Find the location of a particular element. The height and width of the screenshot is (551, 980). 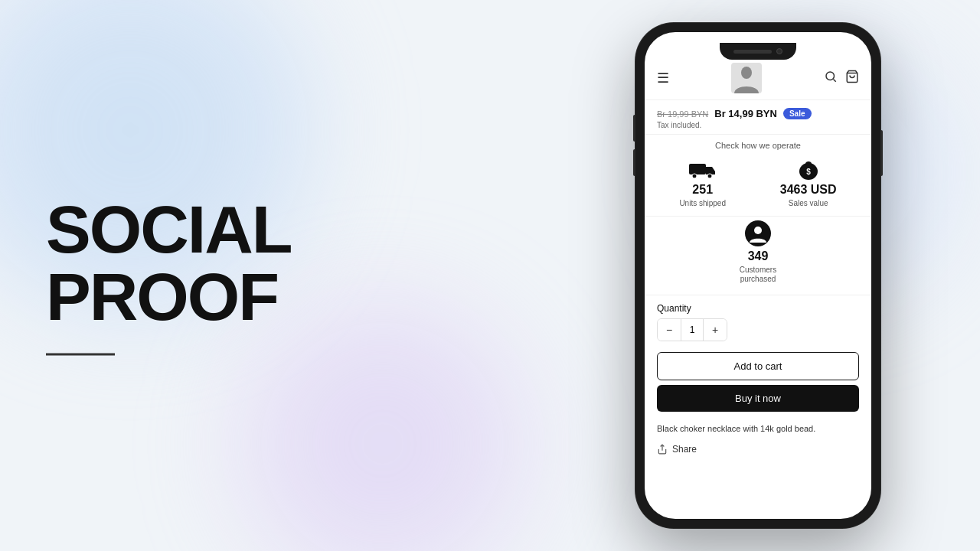

units-shipped-label: Units shipped is located at coordinates (703, 204).